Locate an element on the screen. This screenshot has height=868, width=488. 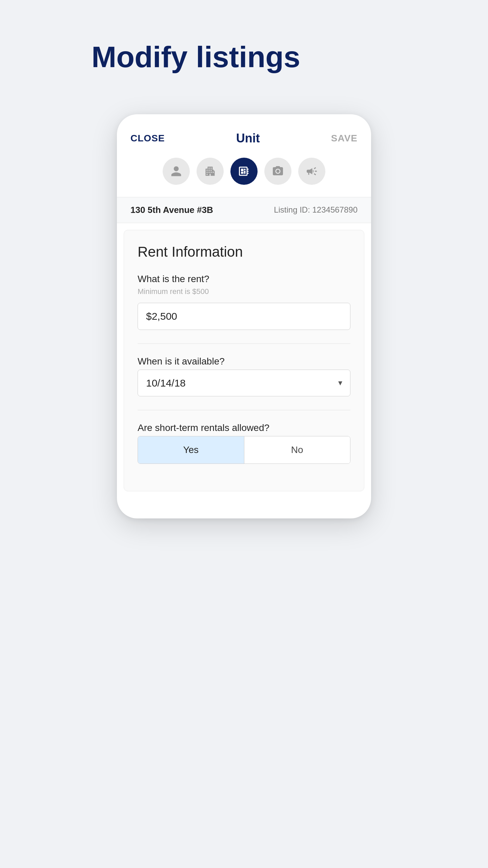
address-bar: 130 5th Avenue #3B Listing ID: 123456789… is located at coordinates (244, 210).